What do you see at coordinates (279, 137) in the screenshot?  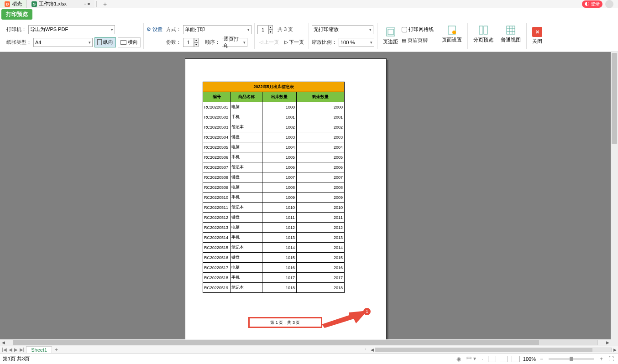 I see `table-cell: 1003` at bounding box center [279, 137].